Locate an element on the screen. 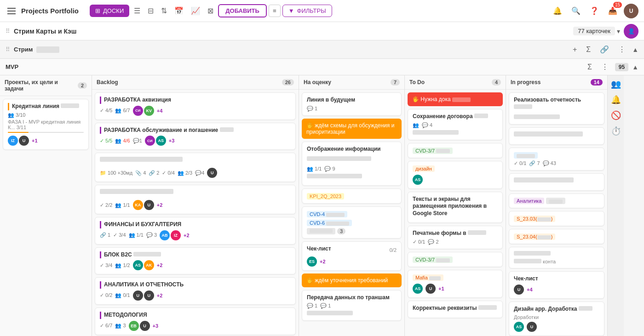 The height and width of the screenshot is (336, 644). plus: +3 is located at coordinates (172, 141).